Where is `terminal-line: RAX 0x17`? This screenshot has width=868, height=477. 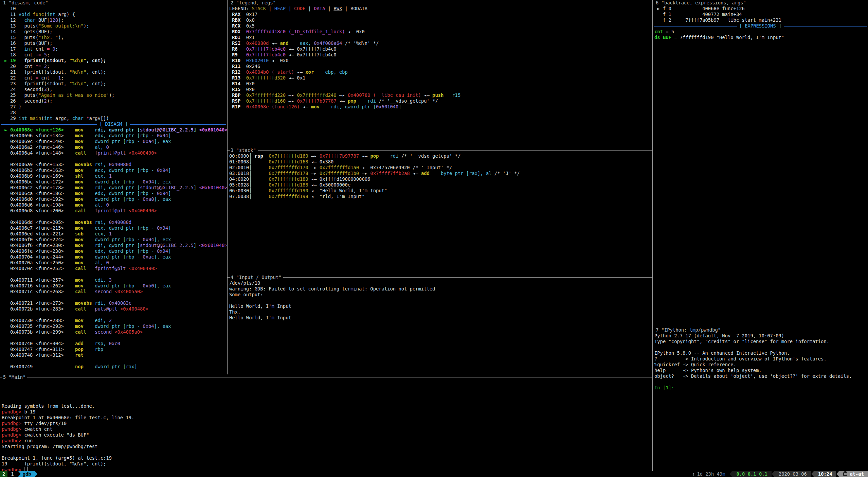
terminal-line: RAX 0x17 is located at coordinates (441, 14).